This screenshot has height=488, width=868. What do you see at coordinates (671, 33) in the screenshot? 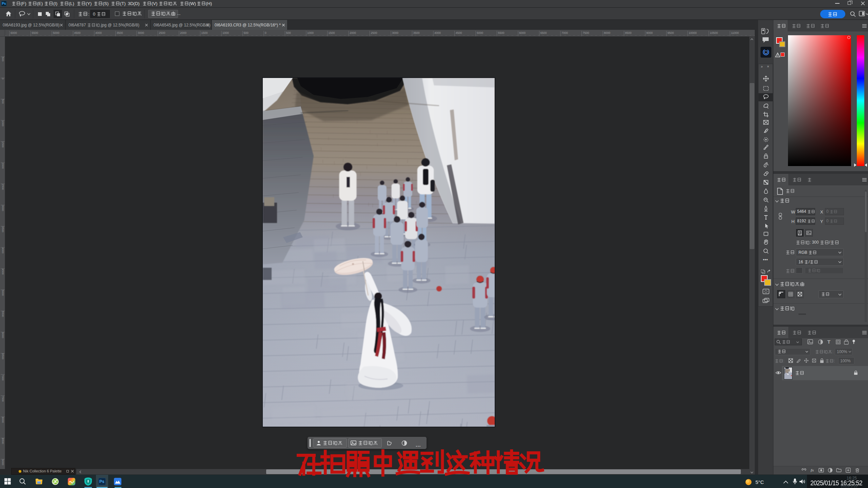
I see `svg-text: 9500` at bounding box center [671, 33].